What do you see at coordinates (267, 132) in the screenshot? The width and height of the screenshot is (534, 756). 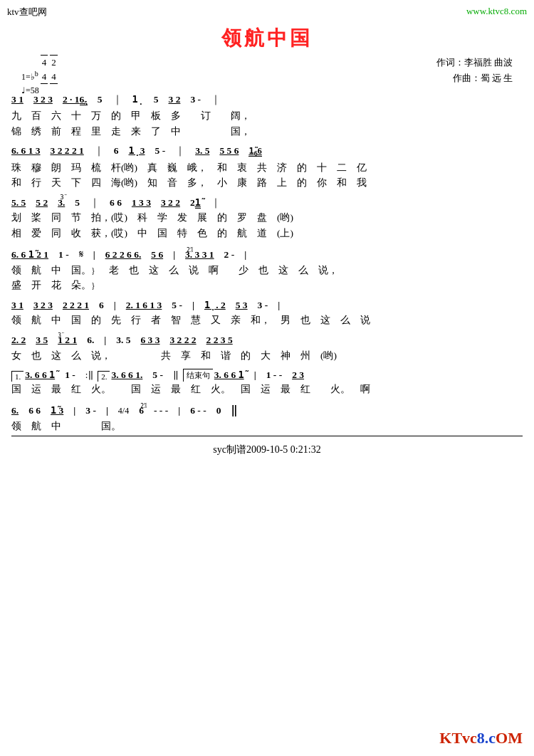 I see `lyrics-line-1b: 锦 绣 前 程 里 走 来 了 中 国，` at bounding box center [267, 132].